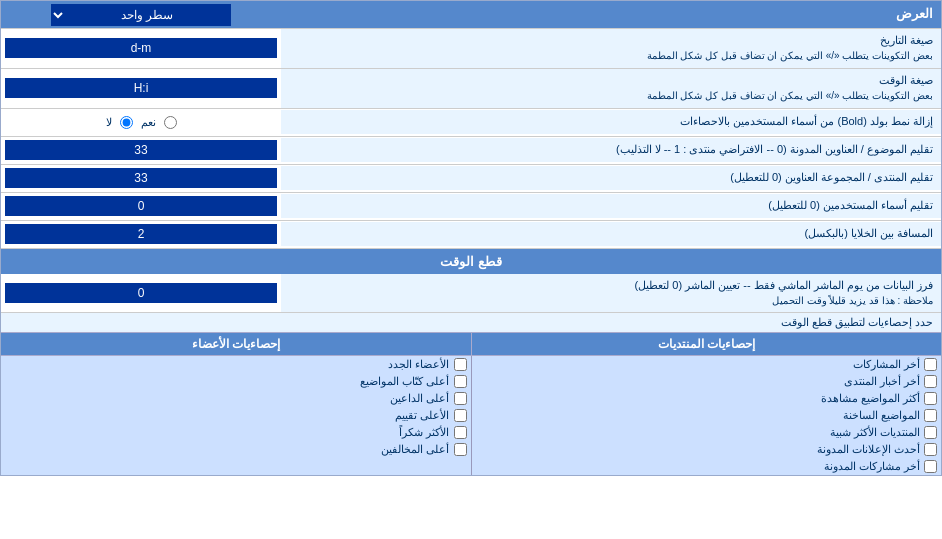  Describe the element at coordinates (420, 398) in the screenshot. I see `top-viewers-label: أعلى الداعين` at that location.